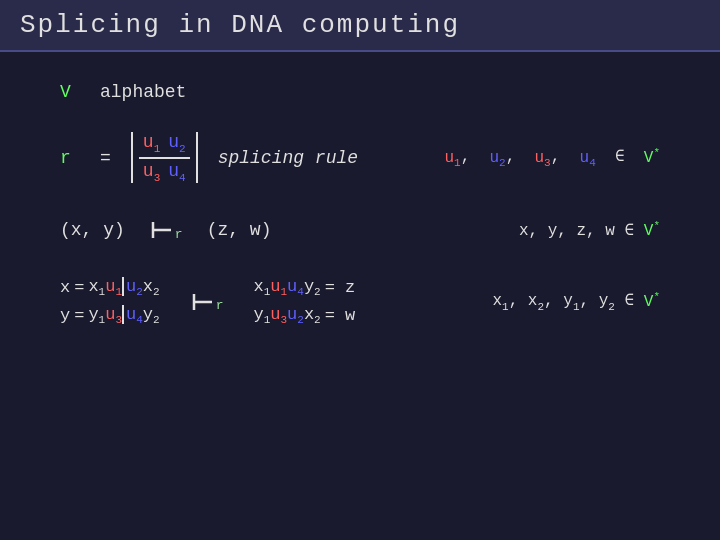 The image size is (720, 540). What do you see at coordinates (179, 234) in the screenshot?
I see `turnstile-r-sub: r` at bounding box center [179, 234].